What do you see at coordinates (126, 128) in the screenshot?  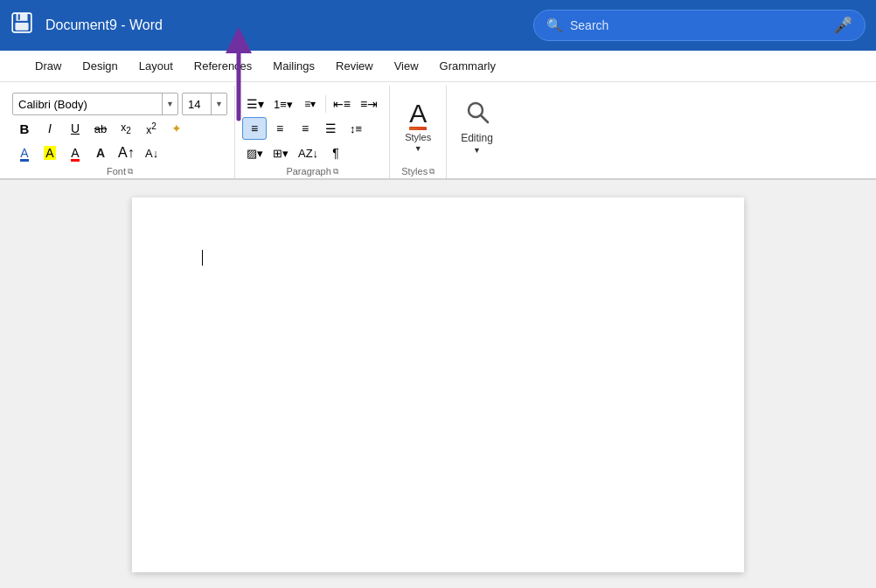 I see `subscript-icon: x2` at bounding box center [126, 128].